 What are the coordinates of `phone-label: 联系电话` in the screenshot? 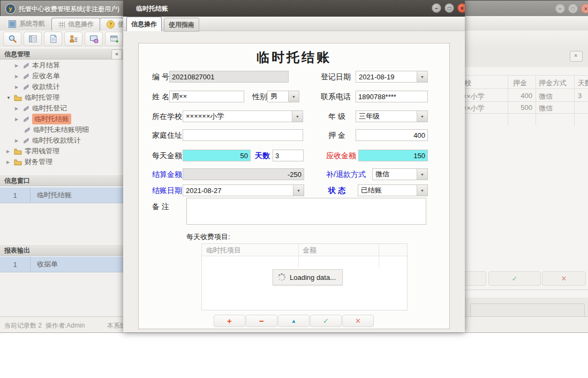 It's located at (336, 97).